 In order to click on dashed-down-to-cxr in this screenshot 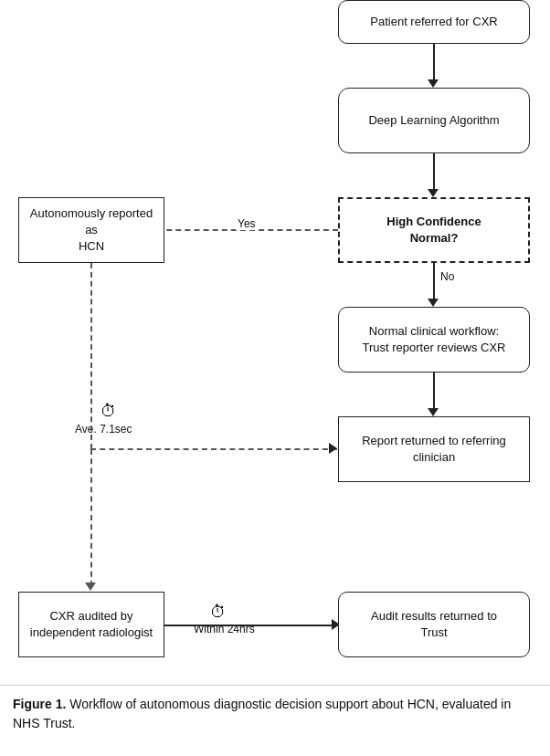, I will do `click(91, 518)`.